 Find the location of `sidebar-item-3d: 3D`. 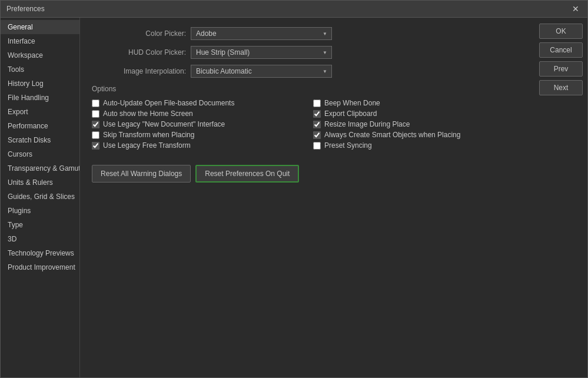

sidebar-item-3d: 3D is located at coordinates (40, 239).